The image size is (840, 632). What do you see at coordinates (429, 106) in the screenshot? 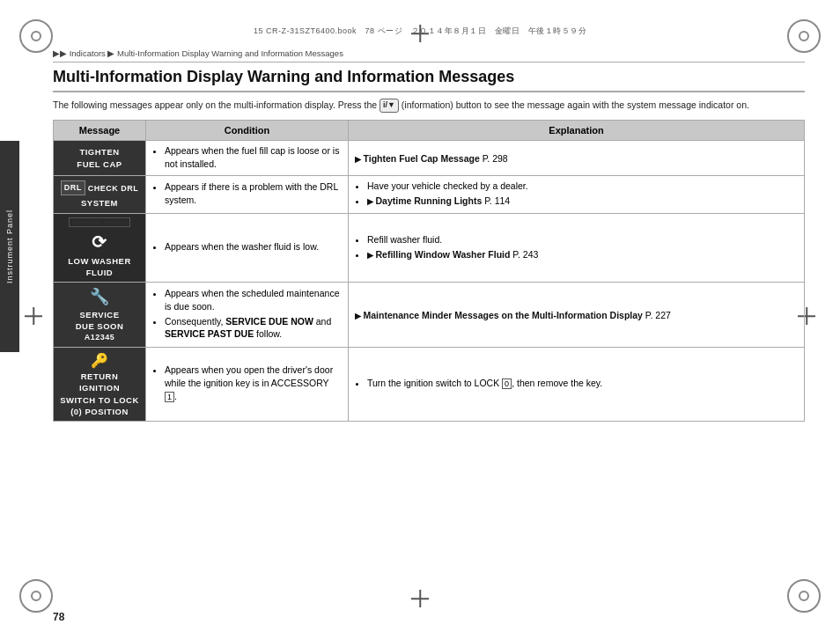
I see `intro-text: The following messages appear only on th…` at bounding box center [429, 106].